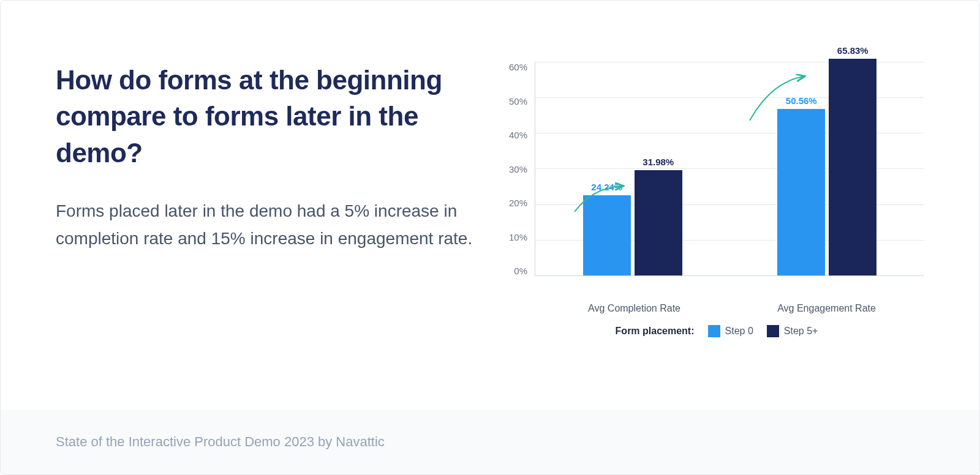 This screenshot has width=980, height=475. What do you see at coordinates (518, 102) in the screenshot?
I see `y-tick: 50%` at bounding box center [518, 102].